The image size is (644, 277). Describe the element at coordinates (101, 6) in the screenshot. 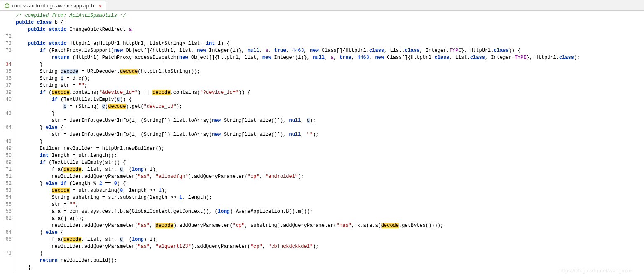

I see `close-icon: ×` at that location.